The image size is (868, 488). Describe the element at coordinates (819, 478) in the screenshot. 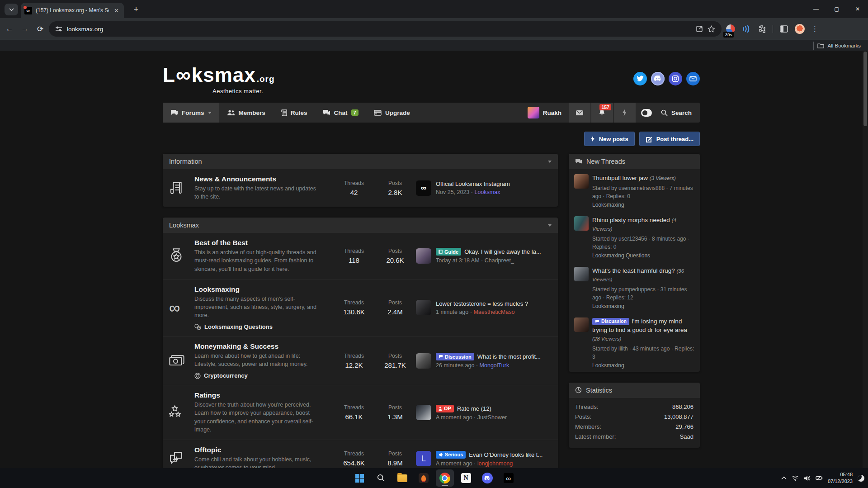

I see `battery-pen-icon` at that location.